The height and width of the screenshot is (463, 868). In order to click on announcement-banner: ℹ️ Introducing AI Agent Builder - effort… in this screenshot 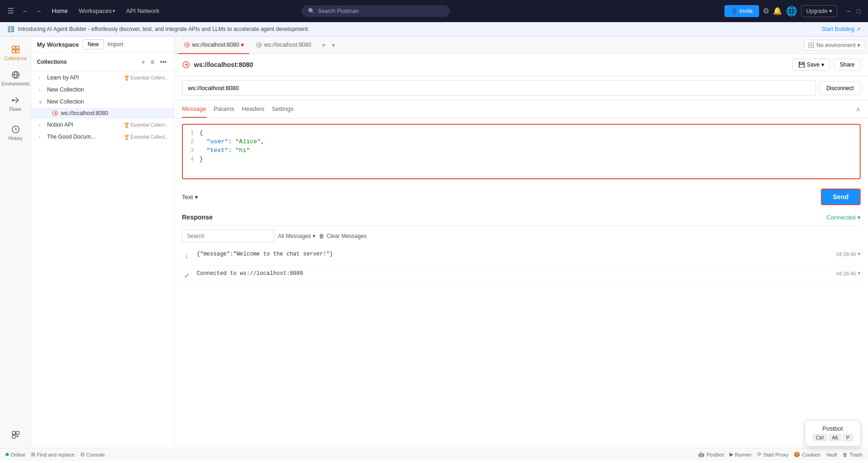, I will do `click(434, 30)`.